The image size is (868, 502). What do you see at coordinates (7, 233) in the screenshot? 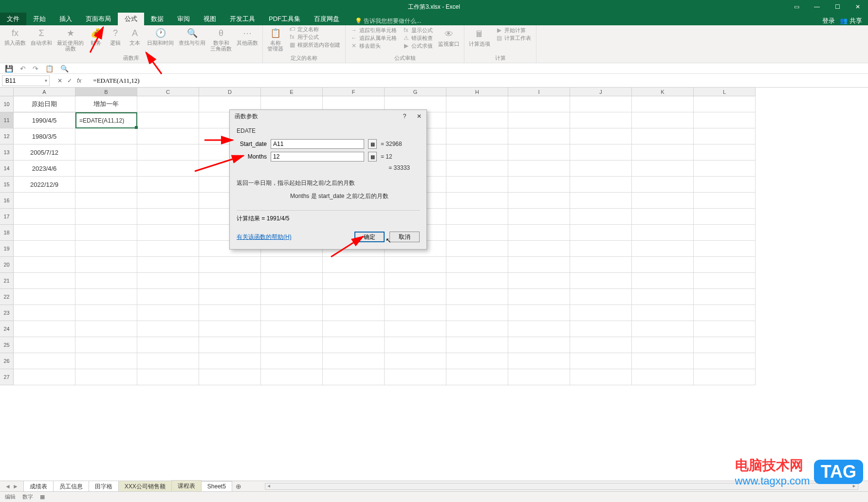
I see `row-header: 18` at bounding box center [7, 233].